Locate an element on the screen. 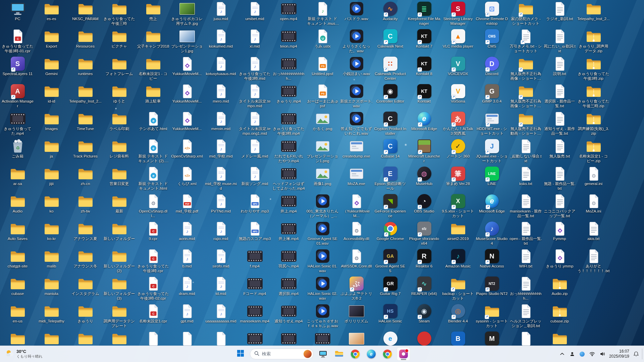  desktop-icon: ar-sa is located at coordinates (17, 179).